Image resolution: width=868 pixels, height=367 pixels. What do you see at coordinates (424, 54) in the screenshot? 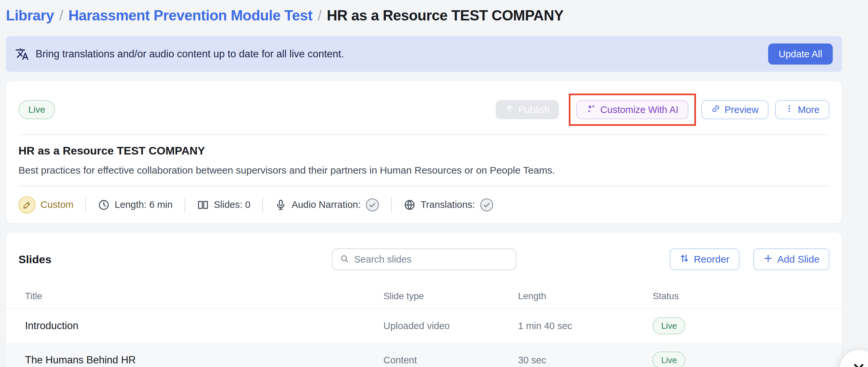
I see `update-banner: Bring translations and/or audio content …` at bounding box center [424, 54].